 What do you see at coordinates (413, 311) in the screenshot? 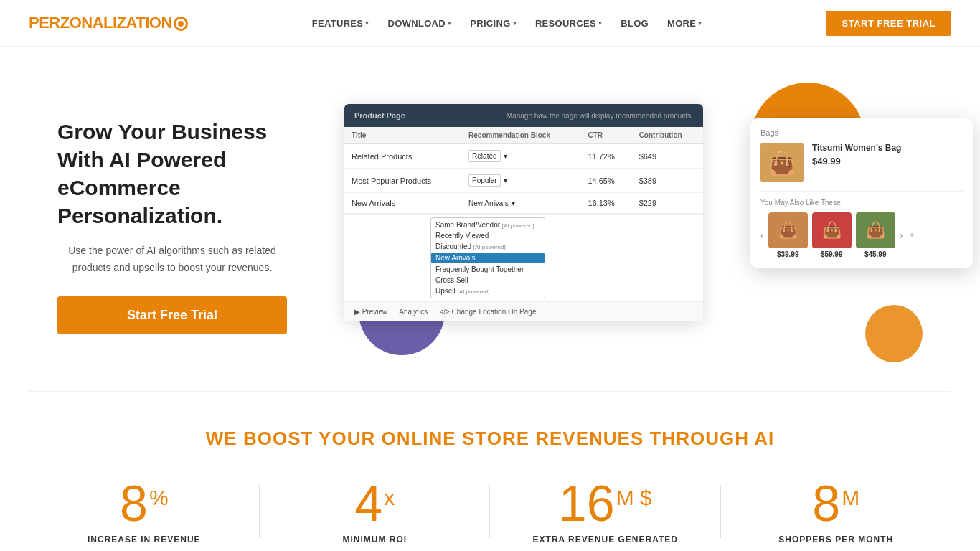
I see `footer-analytics: Analytics` at bounding box center [413, 311].